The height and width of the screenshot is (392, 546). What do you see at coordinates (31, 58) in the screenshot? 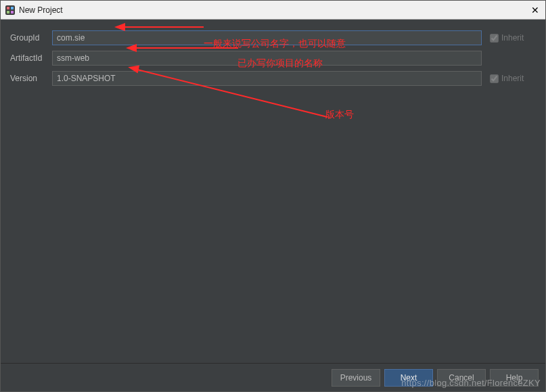
I see `artifactid-label: ArtifactId` at bounding box center [31, 58].